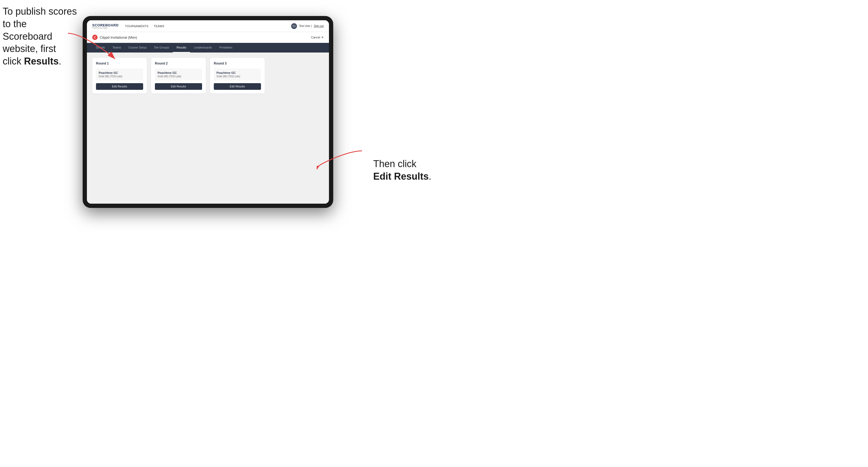 The width and height of the screenshot is (868, 467). I want to click on logo-text: SCOREBOARD, so click(105, 25).